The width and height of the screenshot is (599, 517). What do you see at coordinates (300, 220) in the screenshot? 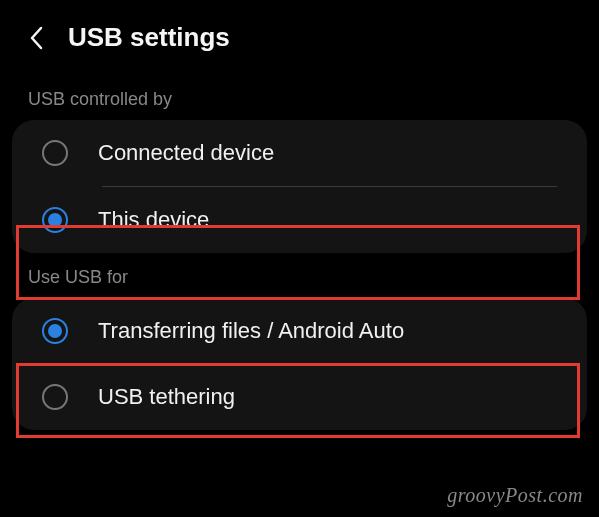
I see `option-this-device: This device` at bounding box center [300, 220].